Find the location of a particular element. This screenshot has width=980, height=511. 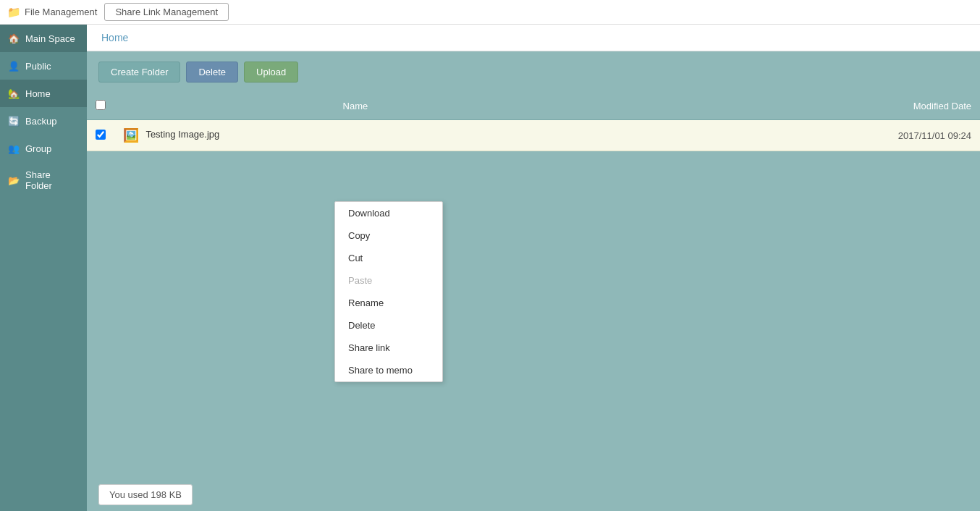

sidebar-item-label-group: Group is located at coordinates (38, 149).